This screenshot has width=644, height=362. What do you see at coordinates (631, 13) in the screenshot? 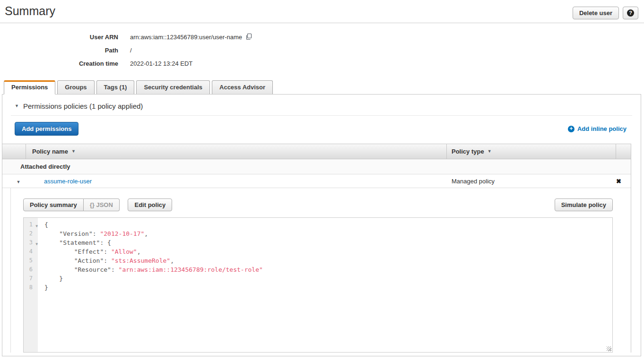
I see `help-button: ?` at bounding box center [631, 13].